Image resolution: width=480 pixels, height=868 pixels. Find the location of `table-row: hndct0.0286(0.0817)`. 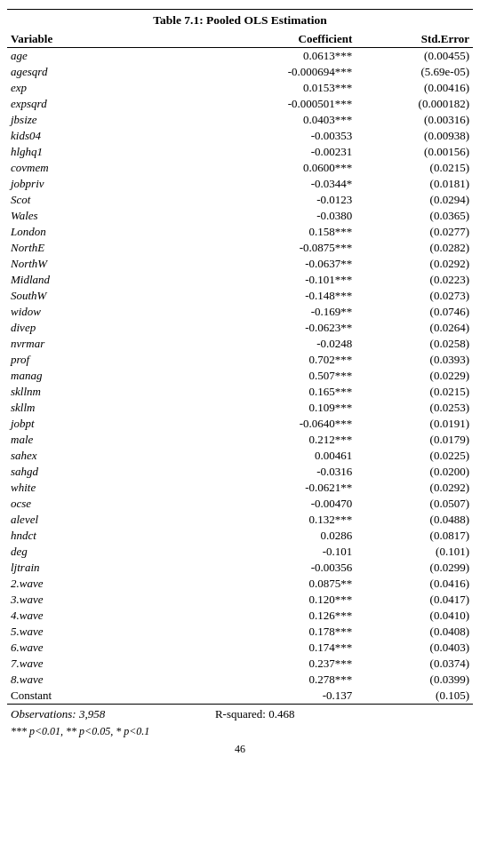

table-row: hndct0.0286(0.0817) is located at coordinates (240, 536).